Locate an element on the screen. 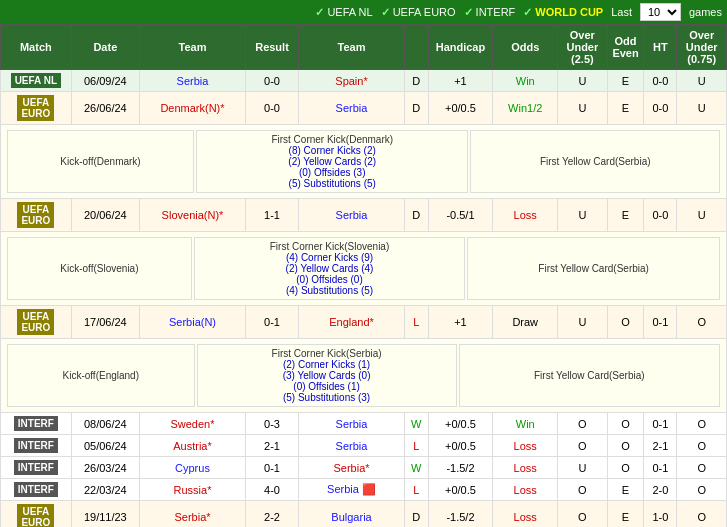 The width and height of the screenshot is (727, 527). wd-cell: L is located at coordinates (417, 322).